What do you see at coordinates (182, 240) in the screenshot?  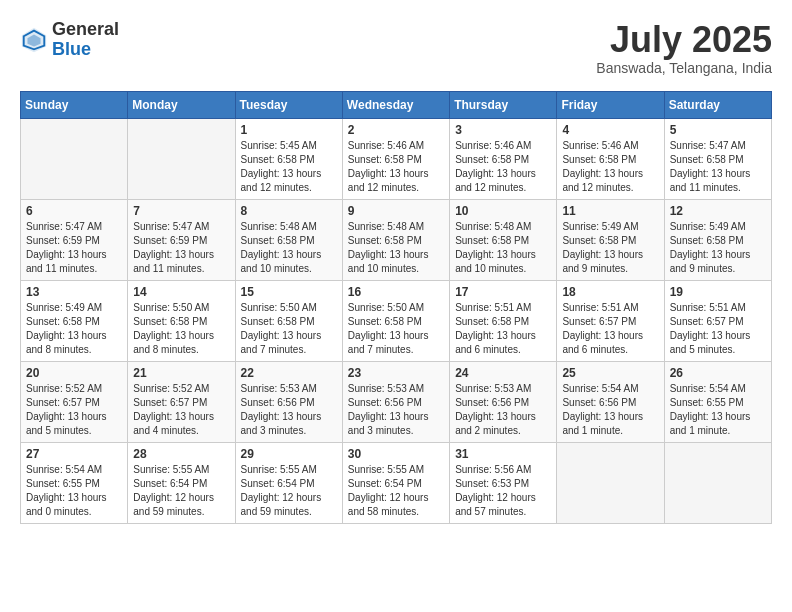 I see `calendar-cell: 7Sunrise: 5:47 AM Sunset: 6:59 PM Daylig…` at bounding box center [182, 240].